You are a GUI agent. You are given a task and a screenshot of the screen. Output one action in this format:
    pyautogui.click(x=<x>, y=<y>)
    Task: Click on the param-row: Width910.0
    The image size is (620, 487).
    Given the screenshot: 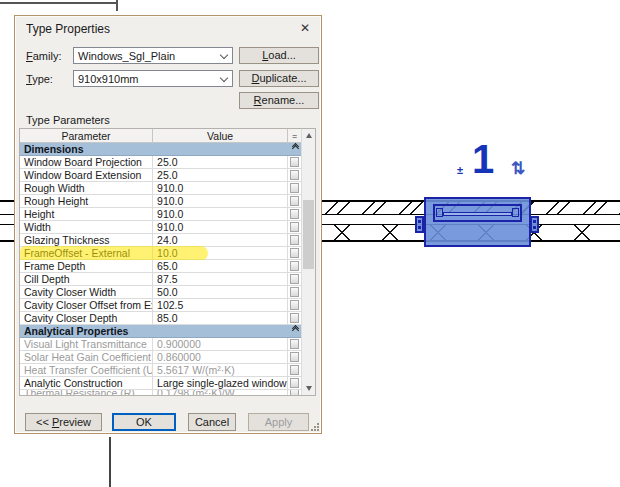 What is the action you would take?
    pyautogui.click(x=160, y=228)
    